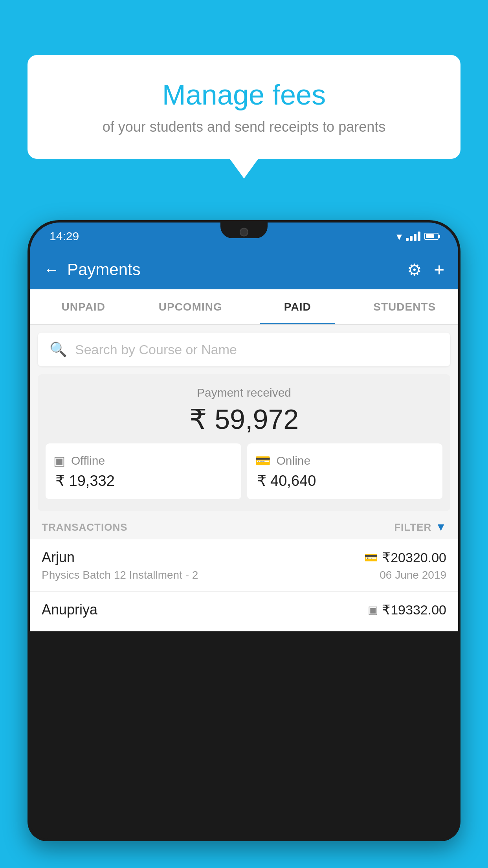 The height and width of the screenshot is (868, 488). Describe the element at coordinates (58, 349) in the screenshot. I see `search-icon: 🔍` at that location.